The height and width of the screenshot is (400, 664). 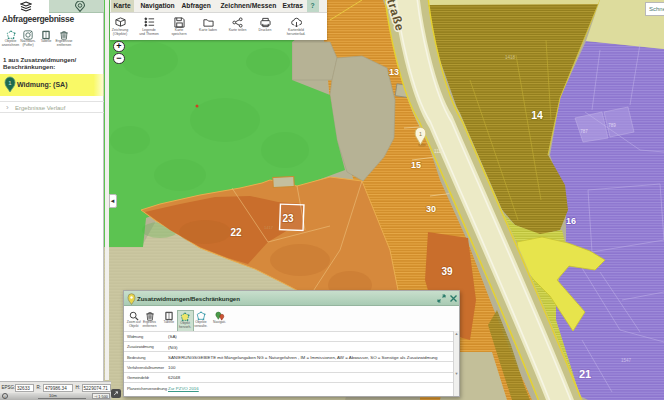 What do you see at coordinates (416, 165) in the screenshot?
I see `svg-text: 15` at bounding box center [416, 165].